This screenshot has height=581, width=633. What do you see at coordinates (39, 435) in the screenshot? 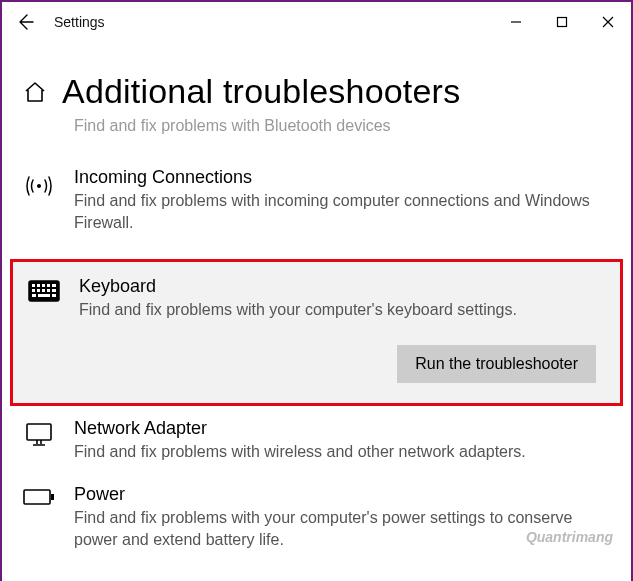
I see `monitor-icon` at bounding box center [39, 435].